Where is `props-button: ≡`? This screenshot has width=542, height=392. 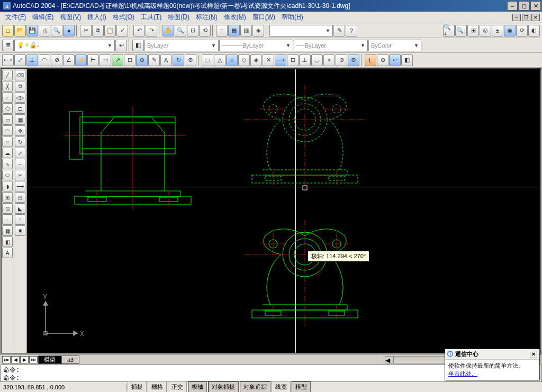 props-button: ≡ is located at coordinates (222, 31).